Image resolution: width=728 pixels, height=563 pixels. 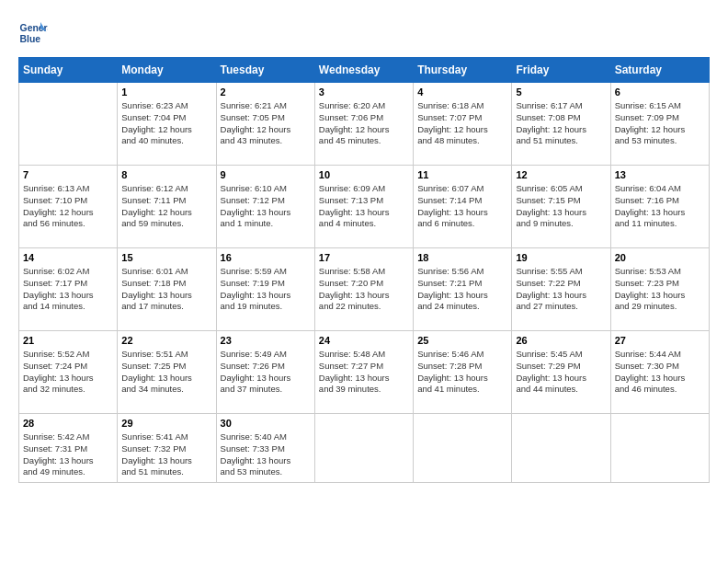 I want to click on calendar-cell: 23Sunrise: 5:49 AM Sunset: 7:26 PM Dayli…, so click(x=265, y=373).